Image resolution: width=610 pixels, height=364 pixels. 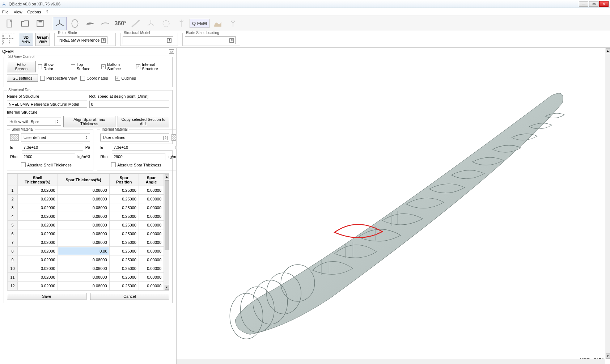 I want to click on rot-speed-input, so click(x=130, y=104).